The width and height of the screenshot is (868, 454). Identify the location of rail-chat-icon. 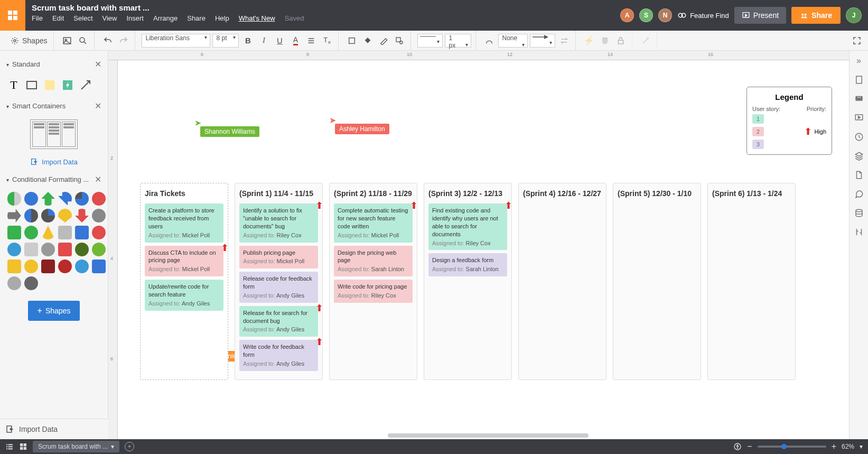
(859, 194).